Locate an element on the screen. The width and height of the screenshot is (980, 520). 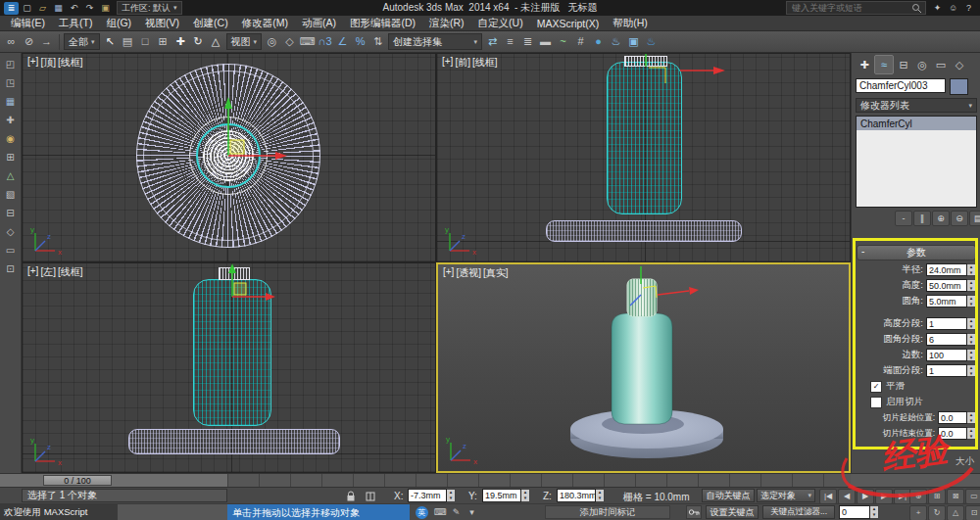
viewport-shading-menu: [真实] is located at coordinates (496, 273).